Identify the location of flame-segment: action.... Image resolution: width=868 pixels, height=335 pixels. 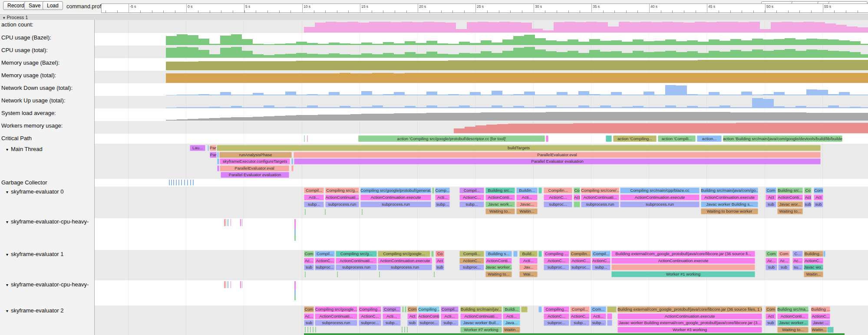
(710, 139).